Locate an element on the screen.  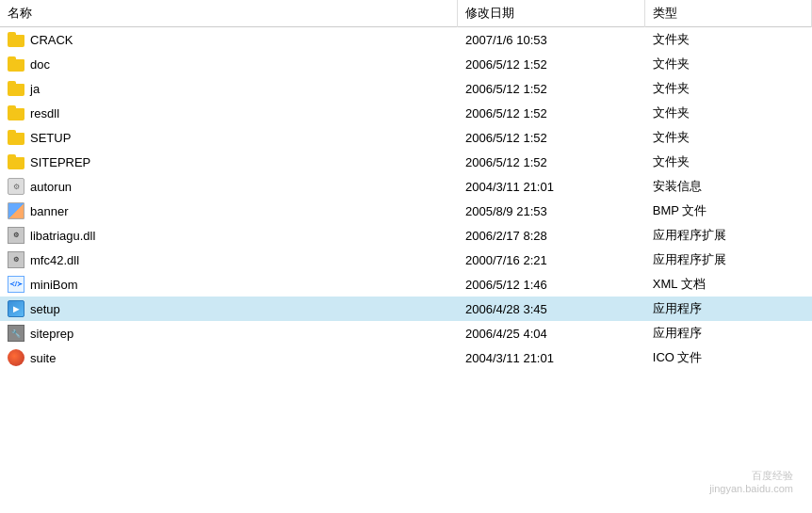
table-row: ⚙ autorun 2004/3/11 21:01 安装信息 is located at coordinates (406, 186).